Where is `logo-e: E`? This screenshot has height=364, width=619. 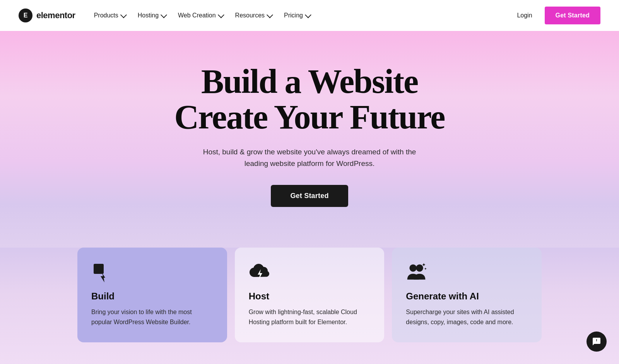 logo-e: E is located at coordinates (26, 15).